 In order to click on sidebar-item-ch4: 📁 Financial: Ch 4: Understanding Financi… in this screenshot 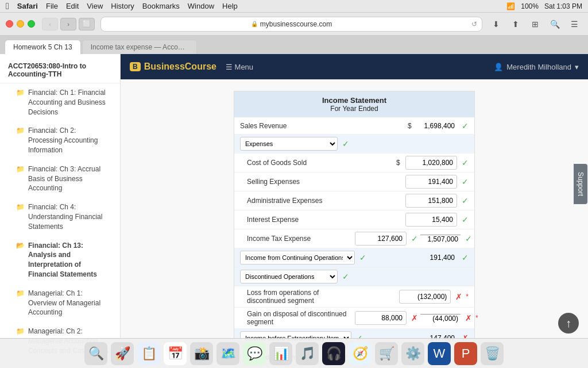, I will do `click(60, 217)`.